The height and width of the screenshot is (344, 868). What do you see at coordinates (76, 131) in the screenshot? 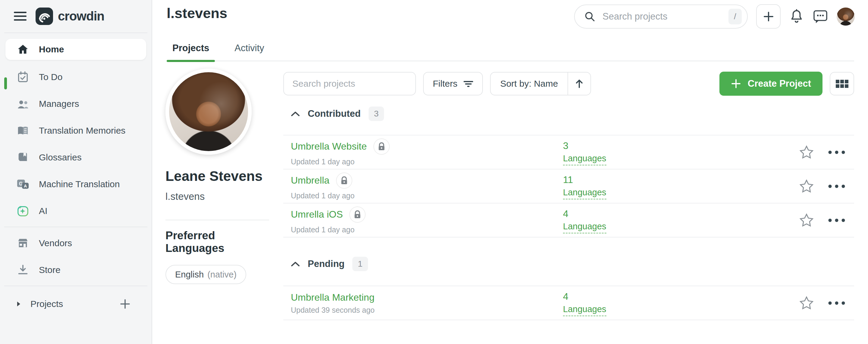
I see `sidebar-item-translation-memories: Translation Memories` at bounding box center [76, 131].